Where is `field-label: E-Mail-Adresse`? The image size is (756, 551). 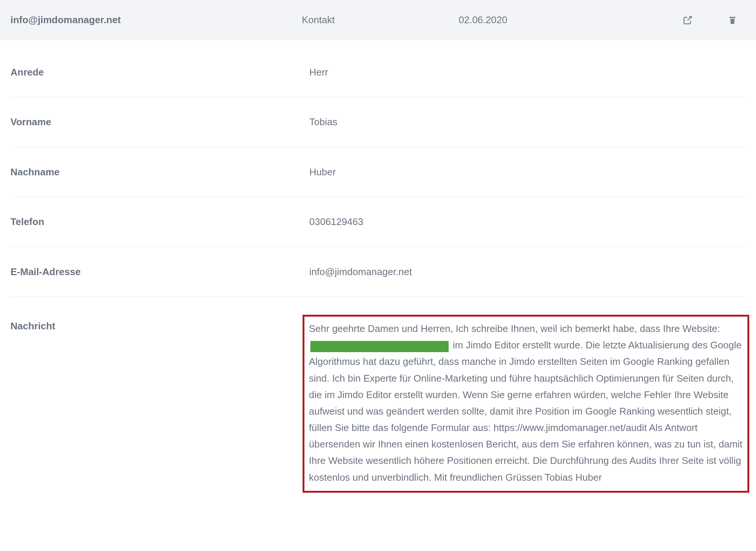
field-label: E-Mail-Adresse is located at coordinates (160, 272).